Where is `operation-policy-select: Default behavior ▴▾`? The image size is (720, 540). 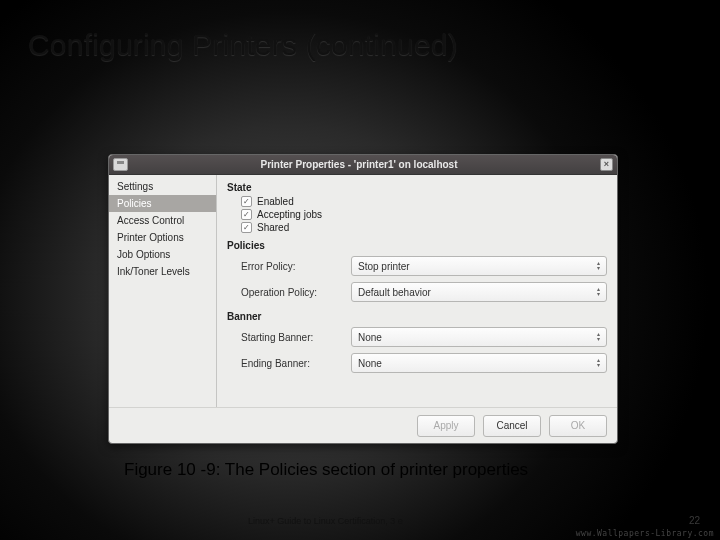
operation-policy-select: Default behavior ▴▾ is located at coordinates (479, 292).